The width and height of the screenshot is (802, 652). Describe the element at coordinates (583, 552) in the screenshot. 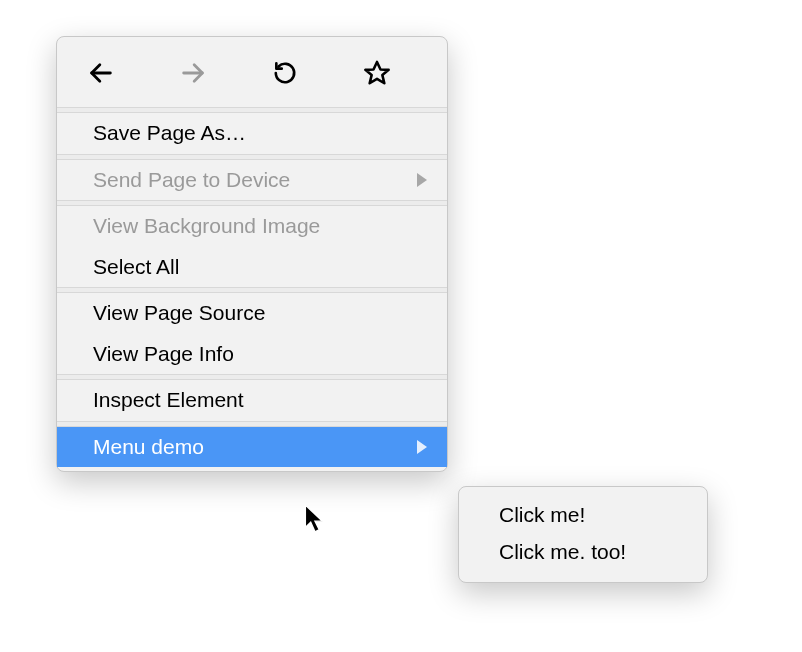

I see `submenu-item-click-me-too: Click me. too!` at that location.